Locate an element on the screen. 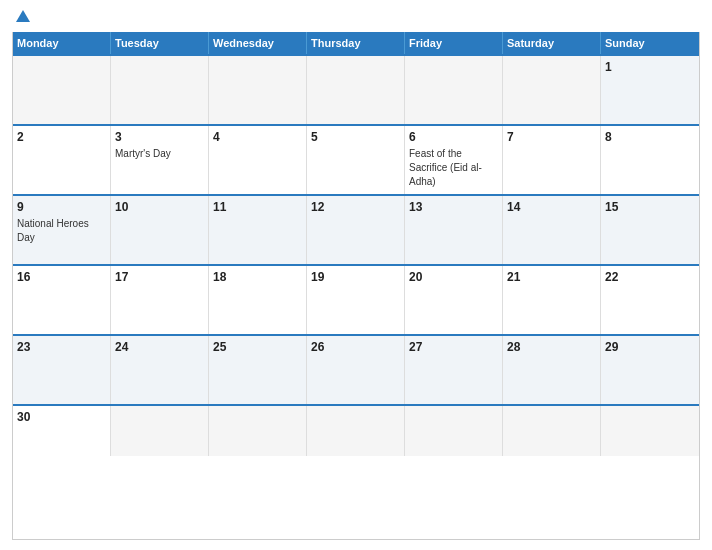  week-row-0: 1 is located at coordinates (356, 89).